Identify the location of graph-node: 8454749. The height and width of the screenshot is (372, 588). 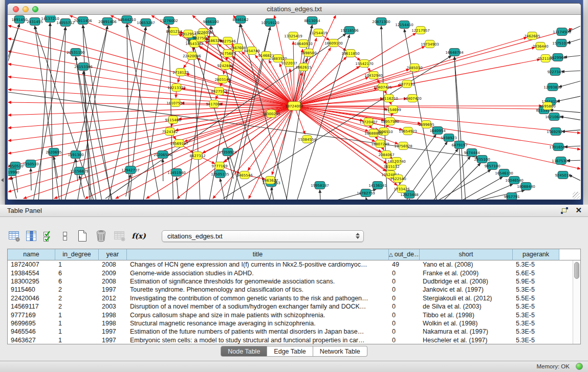
(252, 51).